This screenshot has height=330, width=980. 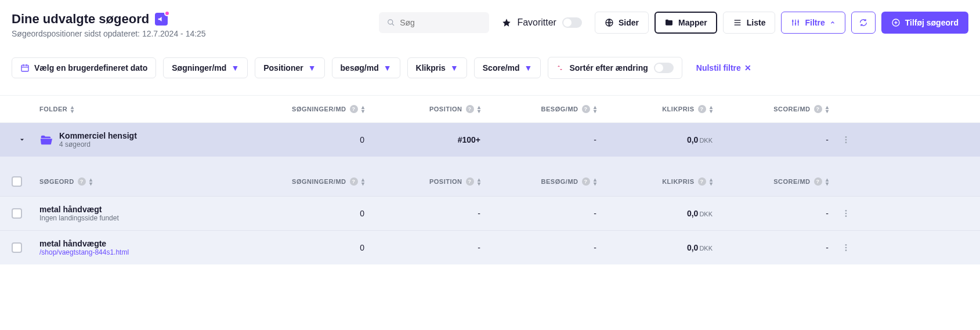 I want to click on folder-more-menu, so click(x=846, y=140).